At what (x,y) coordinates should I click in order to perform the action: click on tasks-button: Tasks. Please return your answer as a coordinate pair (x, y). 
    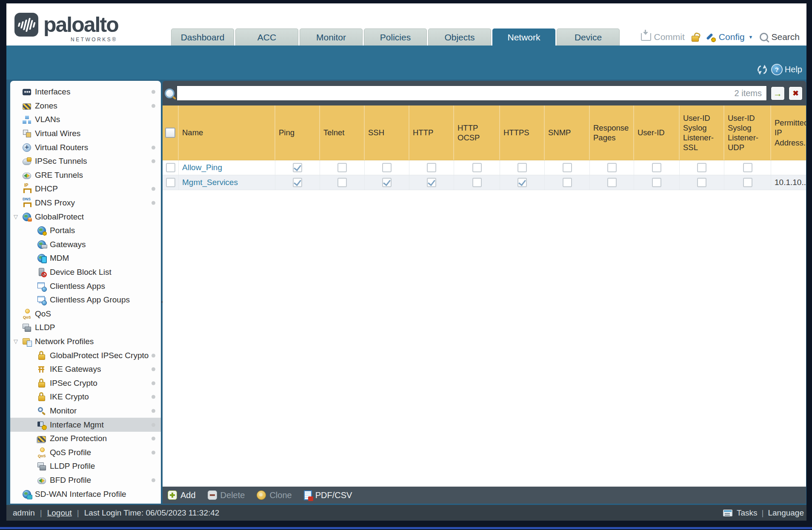
    Looking at the image, I should click on (747, 513).